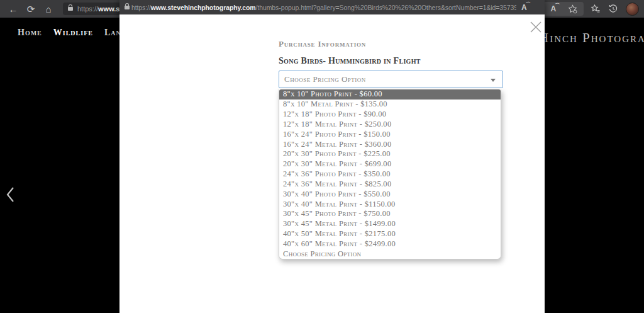 This screenshot has width=644, height=313. Describe the element at coordinates (633, 9) in the screenshot. I see `profile-avatar` at that location.